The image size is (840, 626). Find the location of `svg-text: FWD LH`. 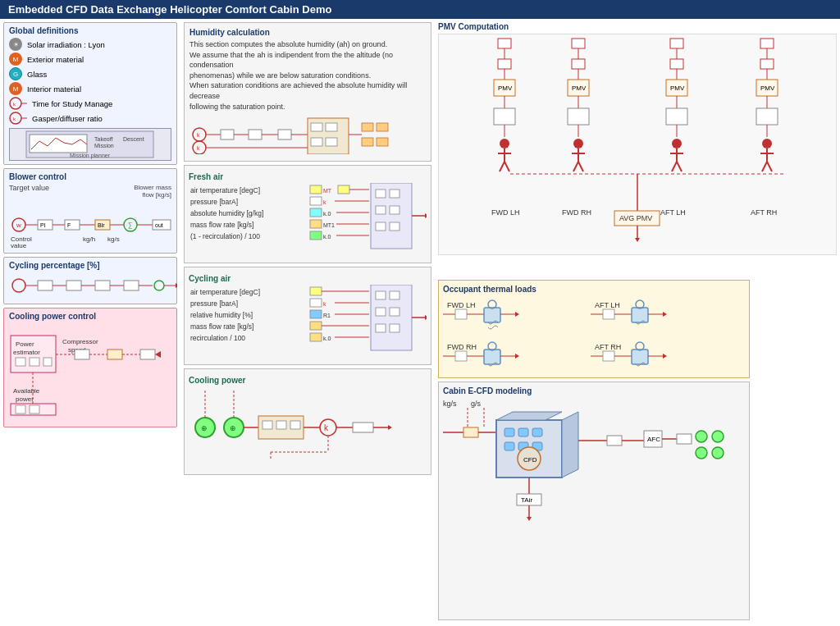

svg-text: FWD LH is located at coordinates (505, 212).